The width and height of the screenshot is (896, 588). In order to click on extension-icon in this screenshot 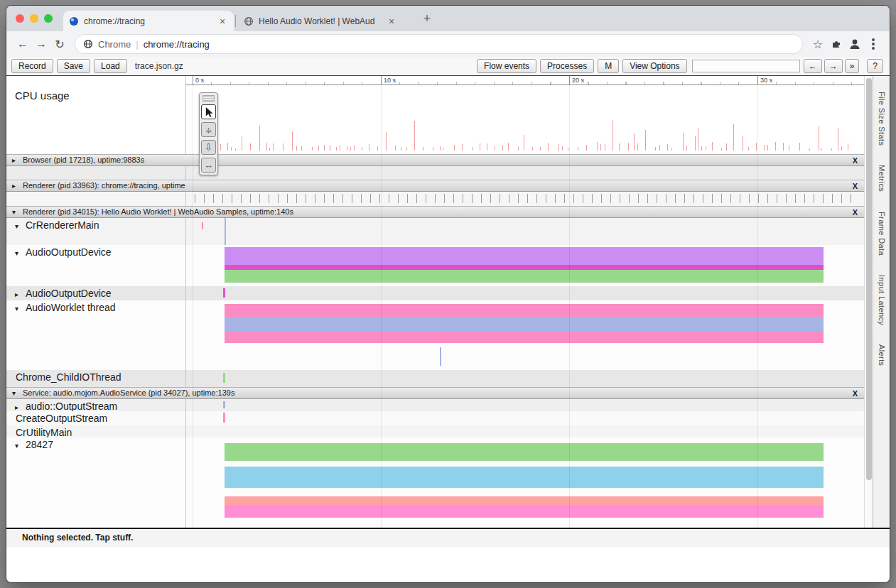, I will do `click(836, 44)`.